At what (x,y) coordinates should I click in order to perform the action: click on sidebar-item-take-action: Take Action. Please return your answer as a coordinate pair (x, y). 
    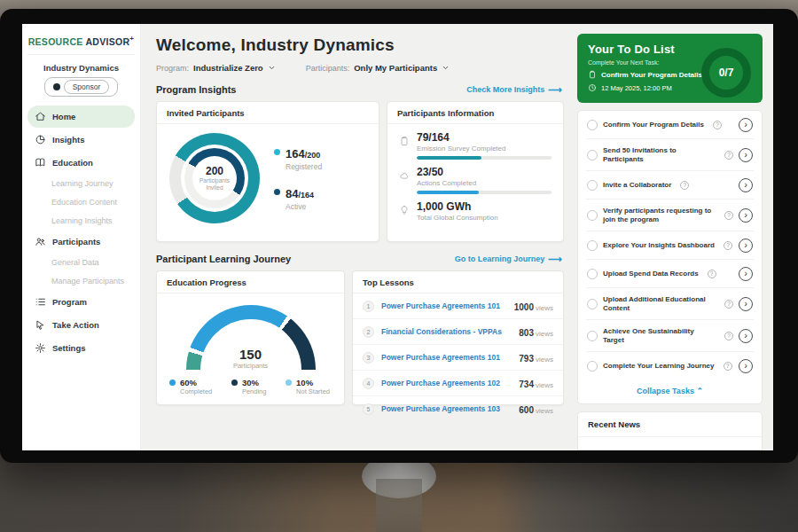
    Looking at the image, I should click on (82, 325).